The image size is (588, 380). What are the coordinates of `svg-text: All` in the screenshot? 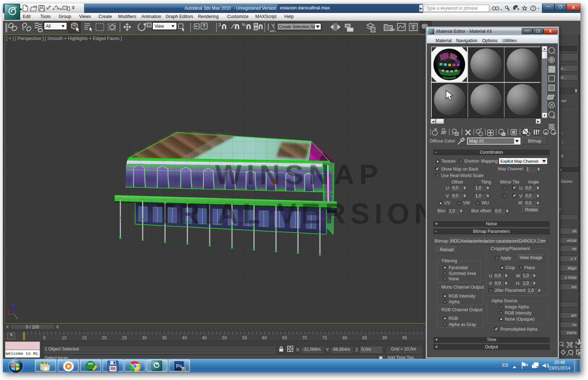 It's located at (48, 26).